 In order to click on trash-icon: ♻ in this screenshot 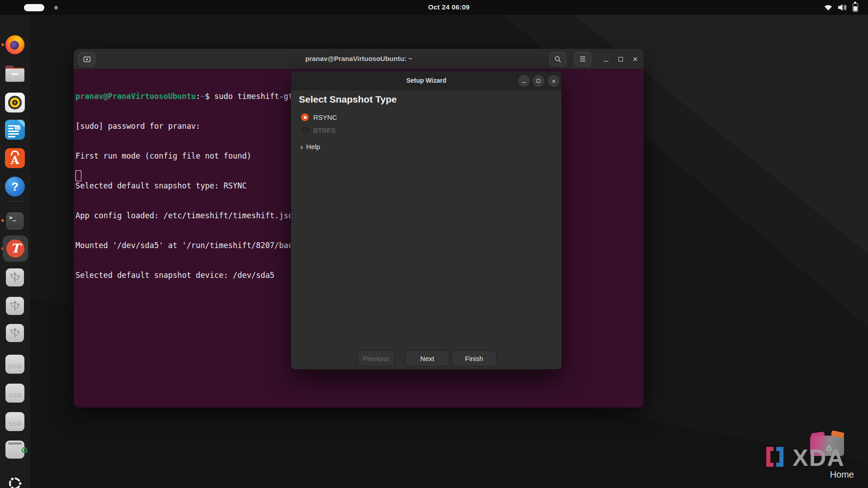, I will do `click(15, 450)`.